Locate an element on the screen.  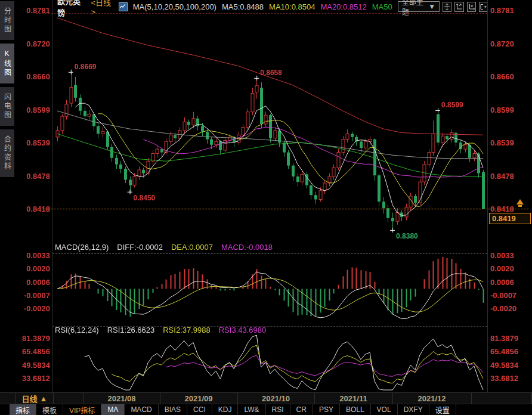
plot-right-border is located at coordinates (488, 196).